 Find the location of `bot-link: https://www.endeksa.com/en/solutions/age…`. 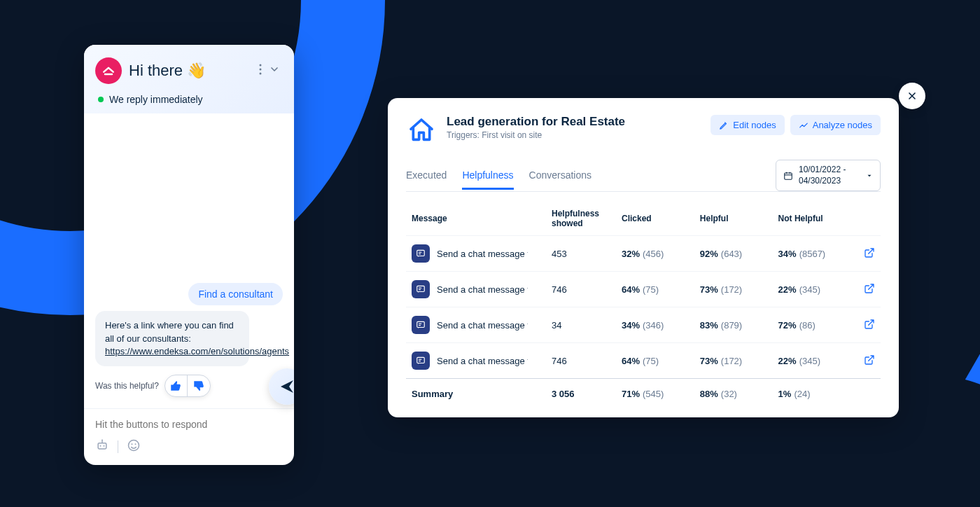

bot-link: https://www.endeksa.com/en/solutions/age… is located at coordinates (197, 352).